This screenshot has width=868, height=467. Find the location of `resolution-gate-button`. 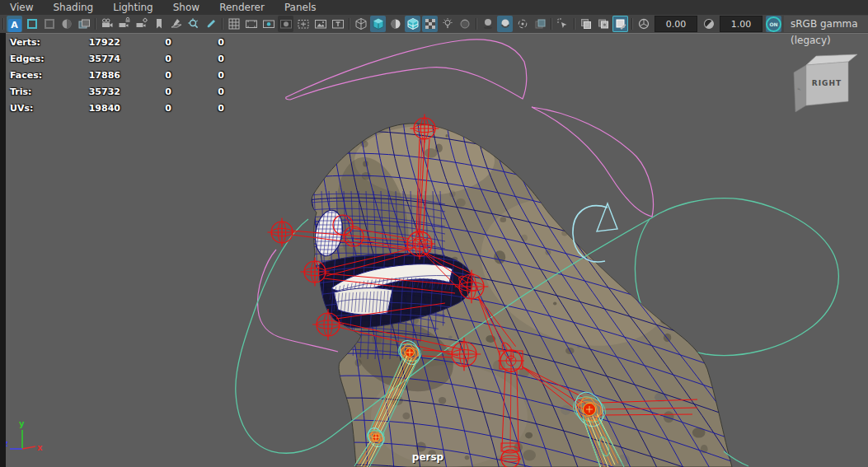

resolution-gate-button is located at coordinates (269, 24).